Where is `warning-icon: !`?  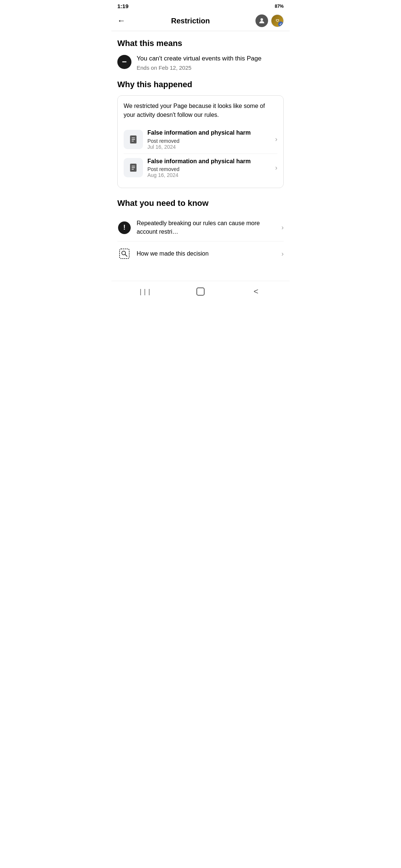
warning-icon: ! is located at coordinates (124, 228).